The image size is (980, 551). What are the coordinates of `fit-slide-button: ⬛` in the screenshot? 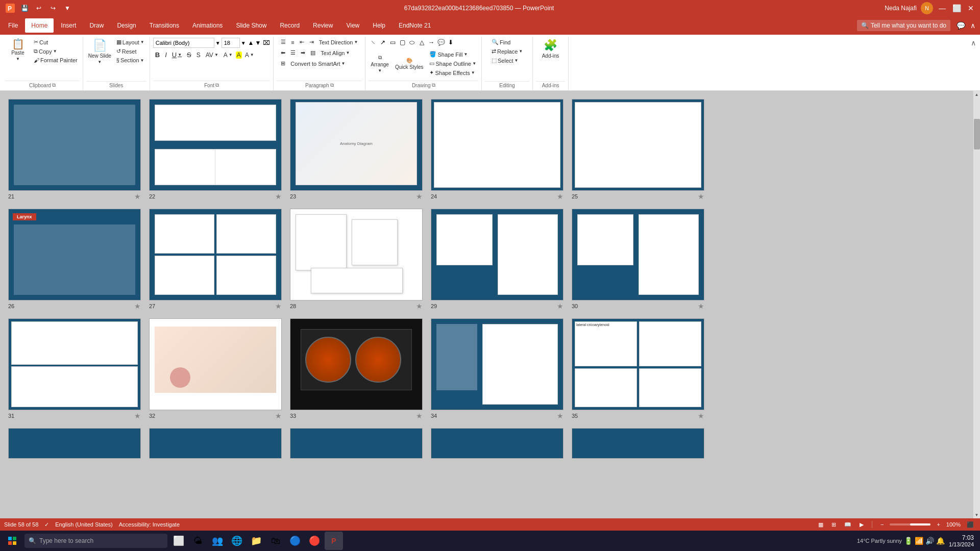 It's located at (970, 524).